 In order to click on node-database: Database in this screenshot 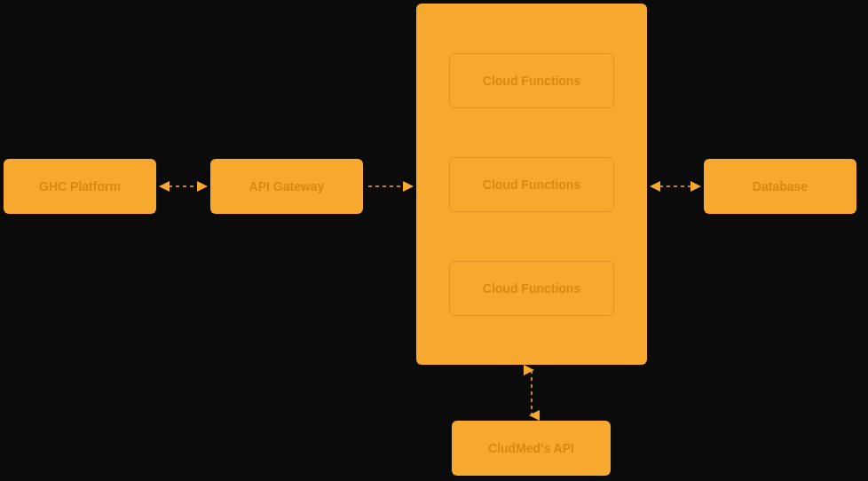, I will do `click(780, 186)`.